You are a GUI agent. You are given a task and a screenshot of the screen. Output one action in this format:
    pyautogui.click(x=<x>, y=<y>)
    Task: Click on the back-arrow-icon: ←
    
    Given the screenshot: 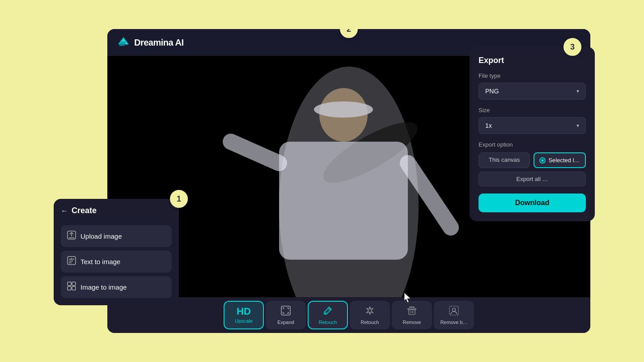 What is the action you would take?
    pyautogui.click(x=64, y=211)
    